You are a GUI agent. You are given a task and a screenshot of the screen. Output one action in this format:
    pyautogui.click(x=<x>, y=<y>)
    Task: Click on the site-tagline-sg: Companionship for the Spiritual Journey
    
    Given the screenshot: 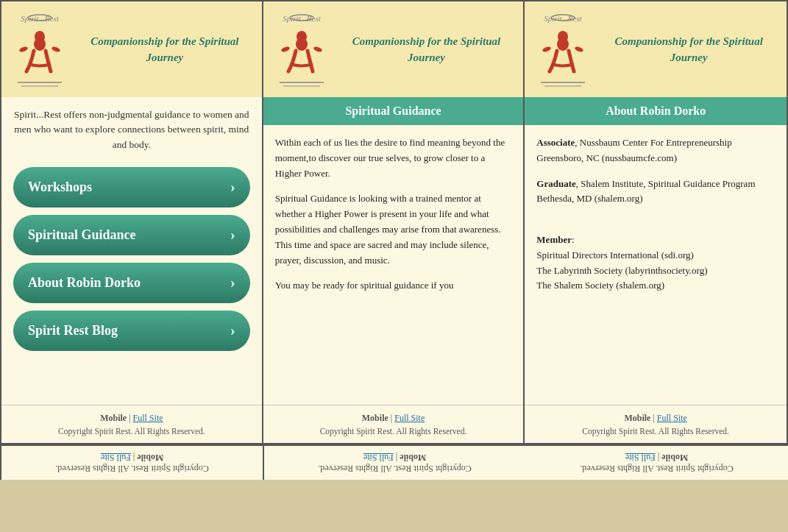 What is the action you would take?
    pyautogui.click(x=427, y=50)
    